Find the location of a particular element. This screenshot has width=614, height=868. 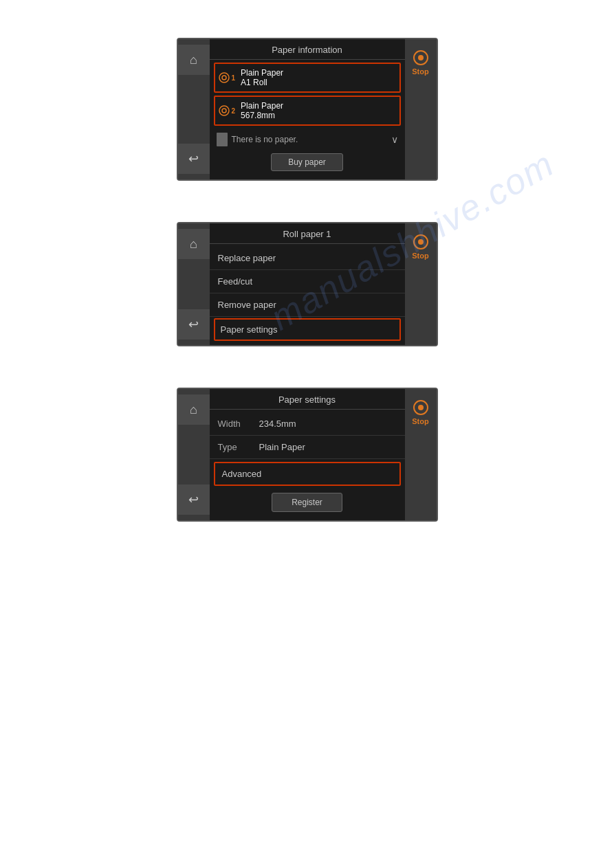

paper-sheet-icon is located at coordinates (222, 140).